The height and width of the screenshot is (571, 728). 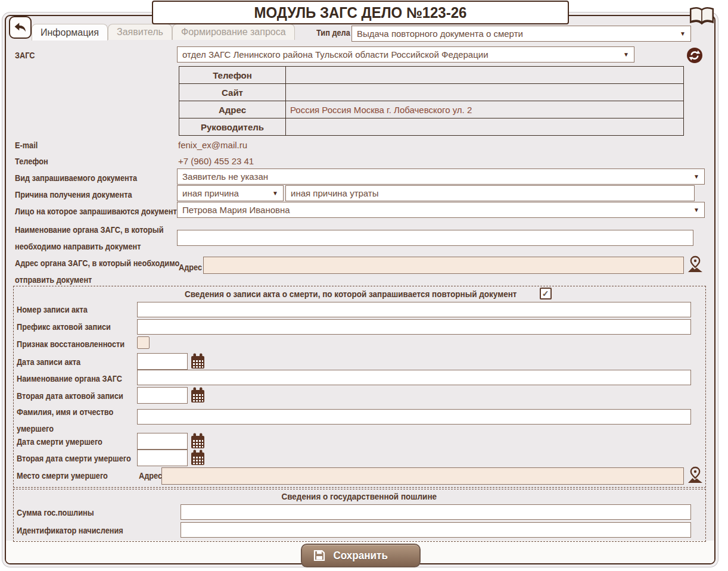 I want to click on email-label: E-mail, so click(x=26, y=145).